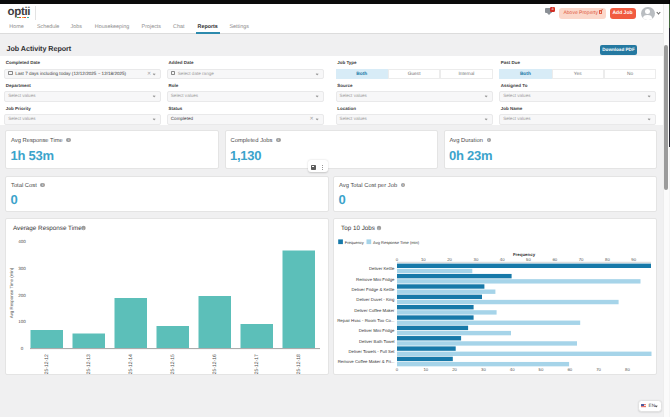 The height and width of the screenshot is (417, 670). I want to click on svg-text: Deliver Towels - Full Set, so click(372, 352).